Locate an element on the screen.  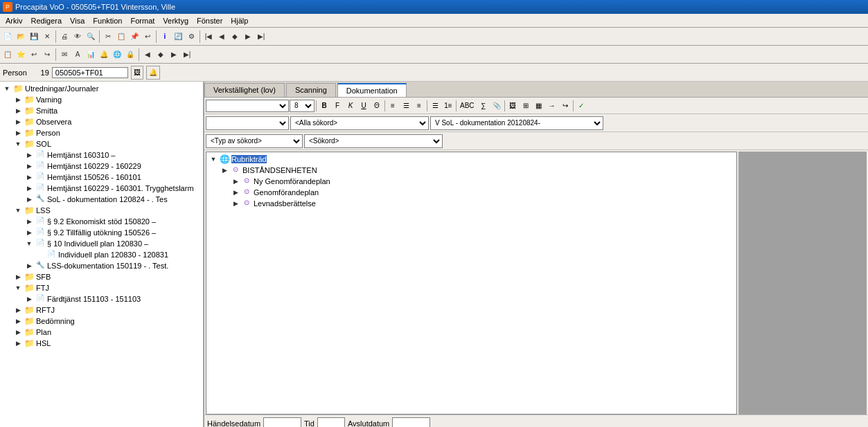
tree-item-sfb: ▶ 📁 SFB is located at coordinates (101, 277).